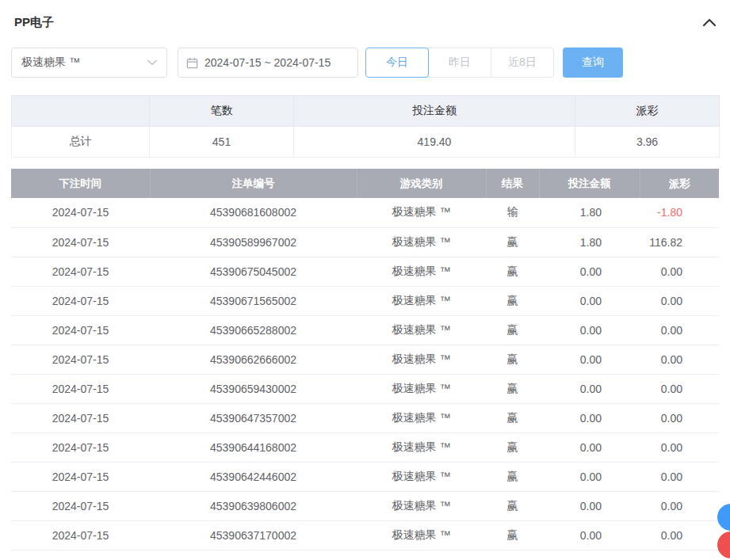 Image resolution: width=730 pixels, height=560 pixels. Describe the element at coordinates (366, 111) in the screenshot. I see `summary-header-row: 笔数 投注金额 派彩` at that location.